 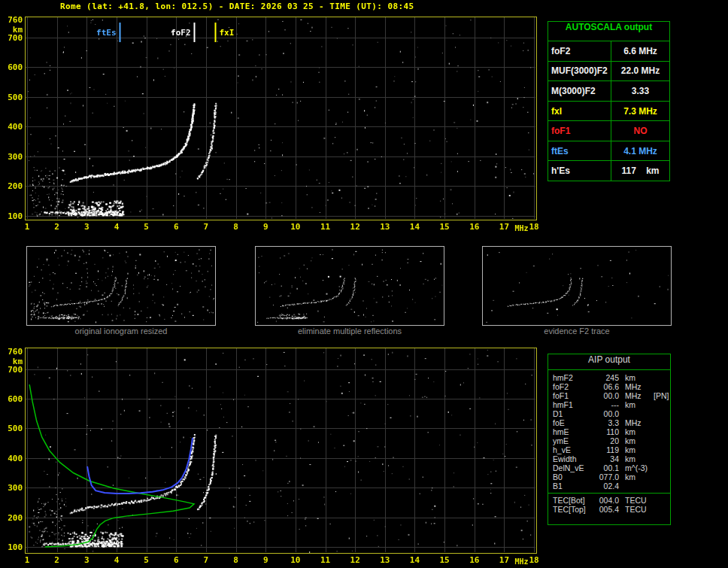 What do you see at coordinates (609, 32) in the screenshot?
I see `autoscala-table-title: AUTOSCALA output` at bounding box center [609, 32].